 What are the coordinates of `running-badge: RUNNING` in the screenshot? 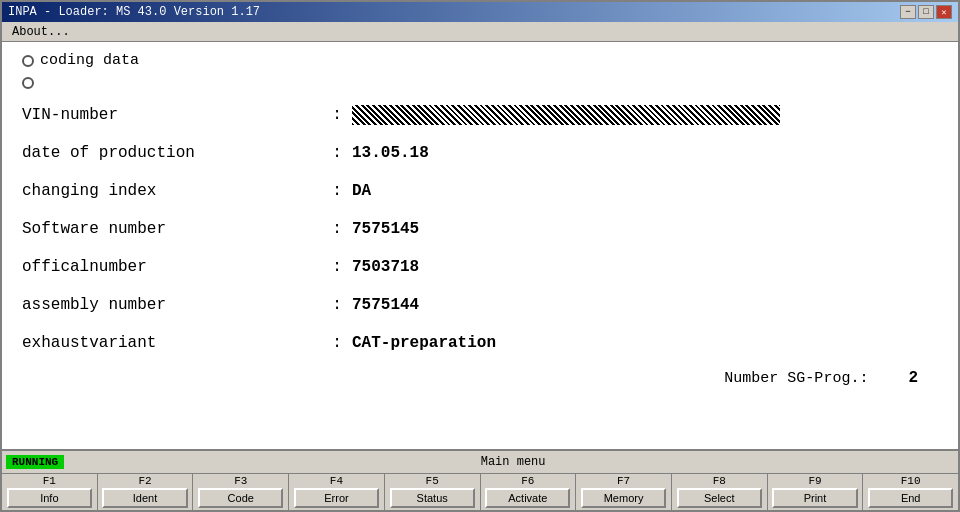 It's located at (35, 462).